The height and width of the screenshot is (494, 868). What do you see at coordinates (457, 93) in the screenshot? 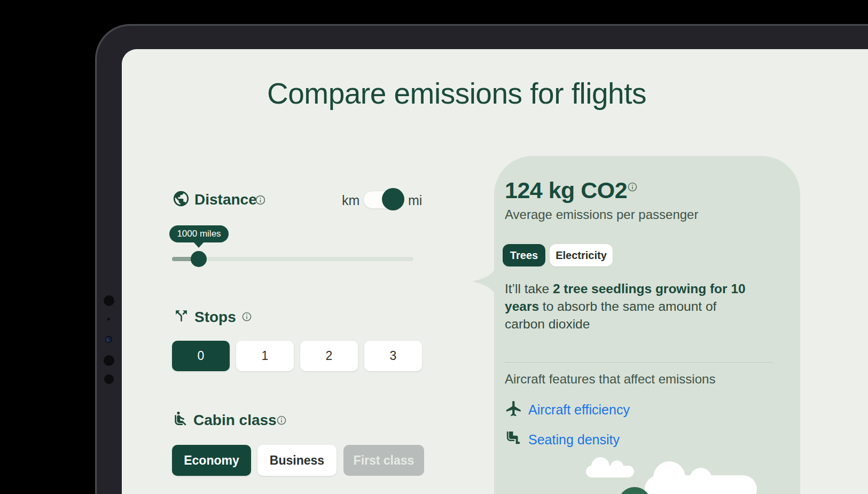
I see `page-title: Compare emissions for flights` at bounding box center [457, 93].